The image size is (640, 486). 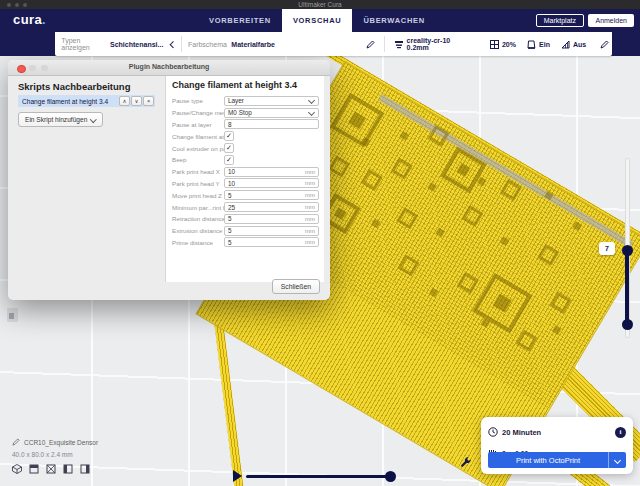 What do you see at coordinates (566, 44) in the screenshot?
I see `support-icon` at bounding box center [566, 44].